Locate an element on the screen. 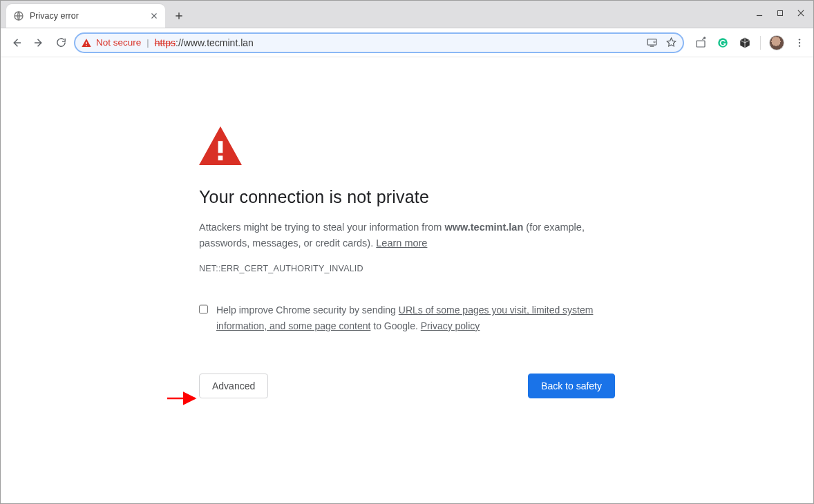  forward-button is located at coordinates (39, 43).